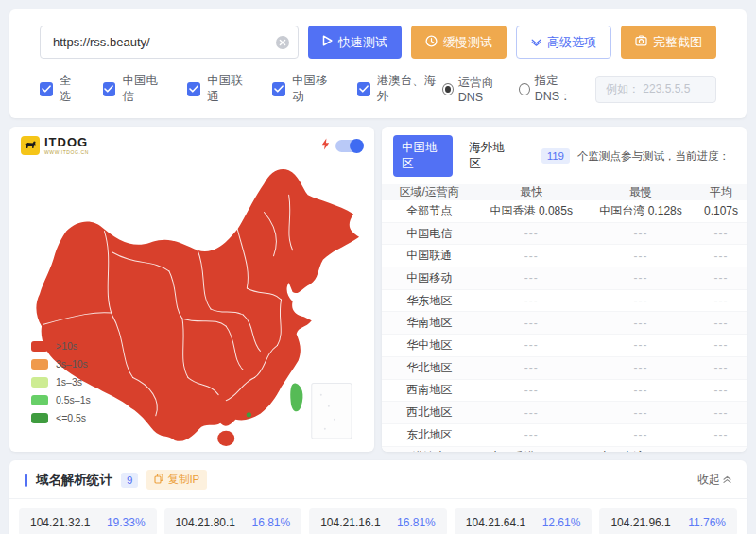 The width and height of the screenshot is (756, 534). Describe the element at coordinates (564, 413) in the screenshot. I see `table-row: 西北地区---------` at that location.